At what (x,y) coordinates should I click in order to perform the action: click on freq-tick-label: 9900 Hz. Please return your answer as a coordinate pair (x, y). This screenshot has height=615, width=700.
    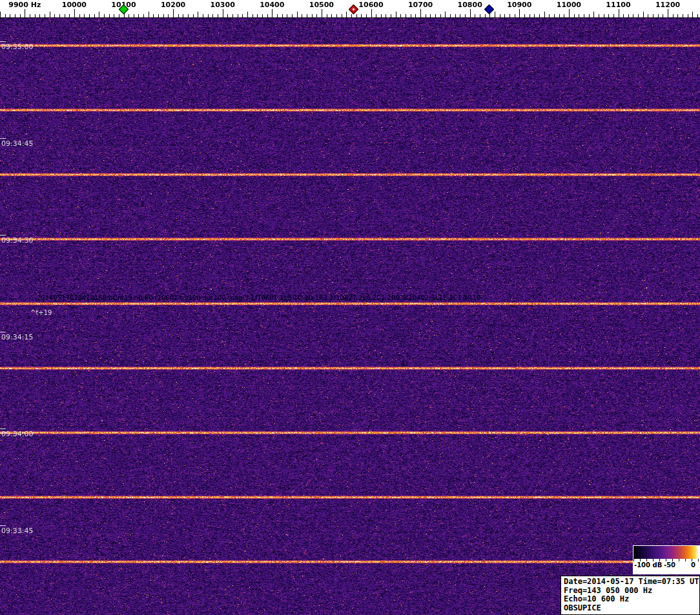
    Looking at the image, I should click on (25, 5).